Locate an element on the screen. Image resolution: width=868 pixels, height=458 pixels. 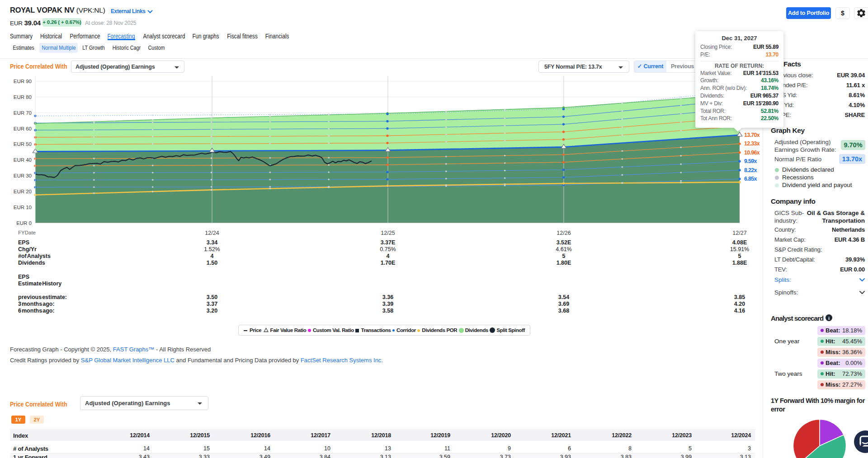
svg-text: EUR 80 is located at coordinates (23, 97).